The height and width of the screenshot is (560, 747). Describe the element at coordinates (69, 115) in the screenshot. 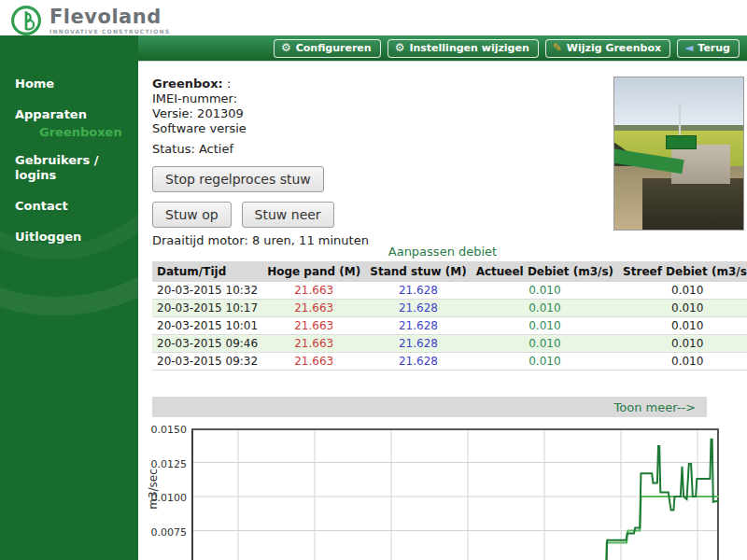

I see `sidebar-item-apparaten: Apparaten` at that location.